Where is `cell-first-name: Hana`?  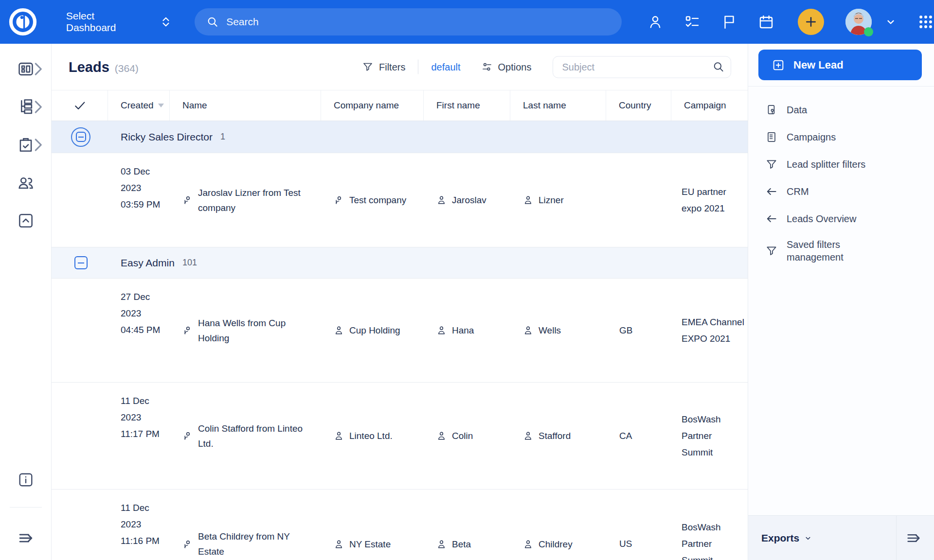 cell-first-name: Hana is located at coordinates (467, 331).